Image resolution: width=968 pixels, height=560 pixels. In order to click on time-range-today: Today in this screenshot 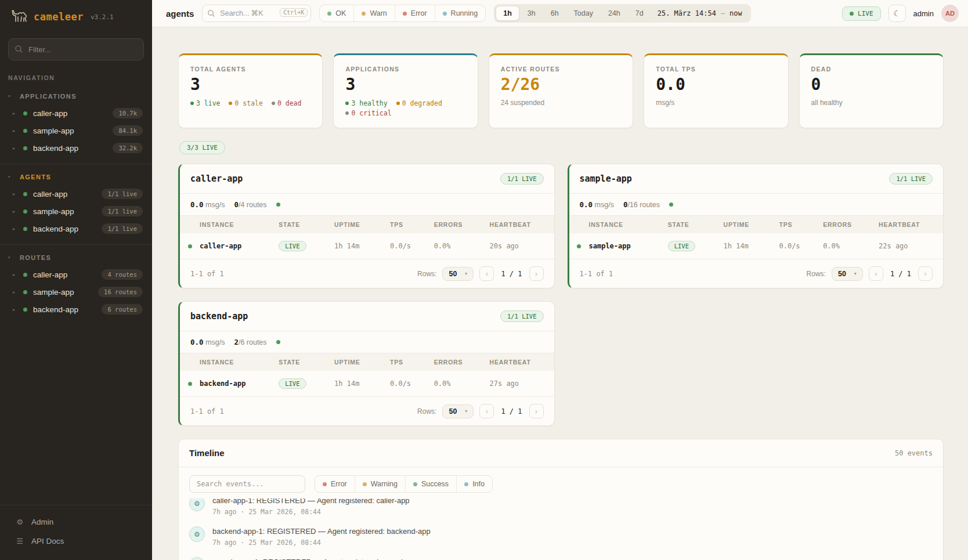, I will do `click(584, 13)`.